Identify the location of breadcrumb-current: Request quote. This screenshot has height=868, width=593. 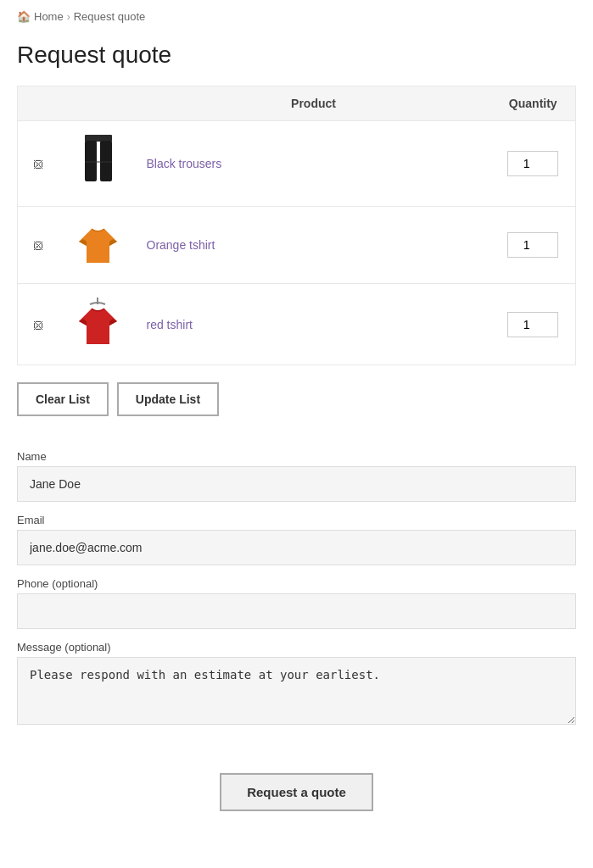
(110, 17).